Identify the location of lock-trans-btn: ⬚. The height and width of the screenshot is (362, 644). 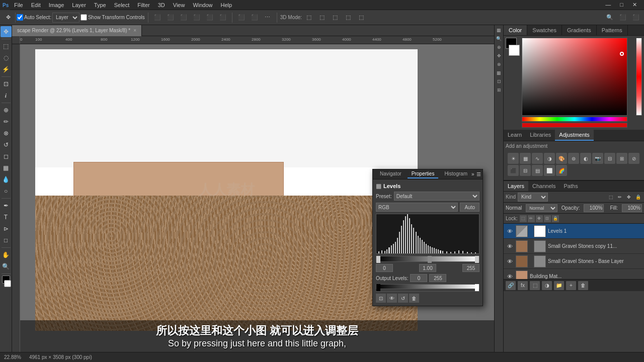
(523, 219).